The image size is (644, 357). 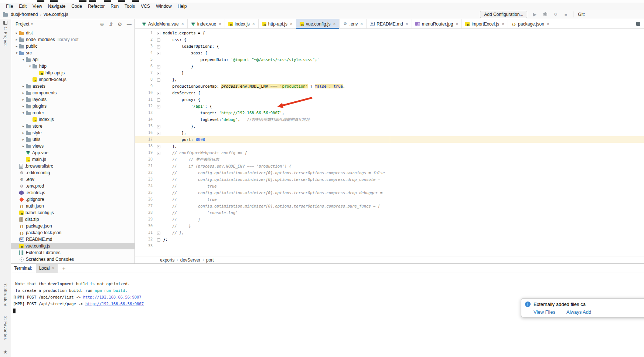 What do you see at coordinates (37, 6) in the screenshot?
I see `menu-item-view: View` at bounding box center [37, 6].